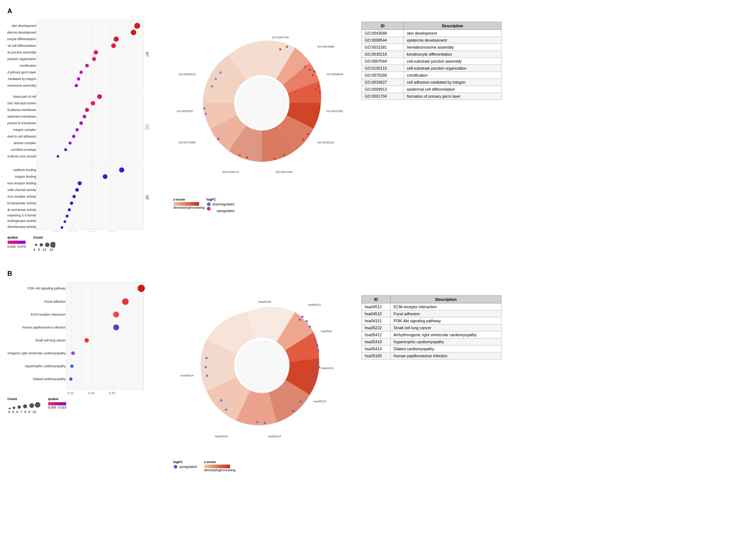 The height and width of the screenshot is (535, 756). I want to click on cc-label: CC, so click(147, 127).